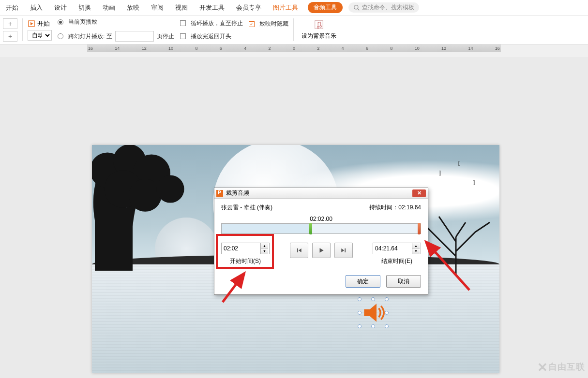 The height and width of the screenshot is (378, 588). I want to click on tab-design: 设计, so click(60, 8).